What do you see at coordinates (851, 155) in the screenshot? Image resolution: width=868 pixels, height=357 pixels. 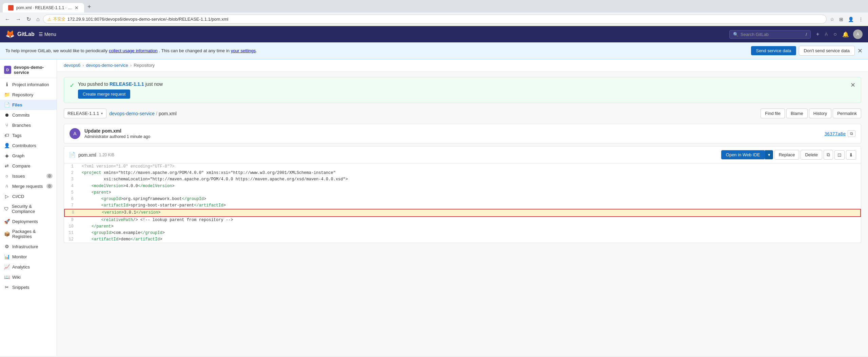 I see `download-file-button: ⬇` at bounding box center [851, 155].